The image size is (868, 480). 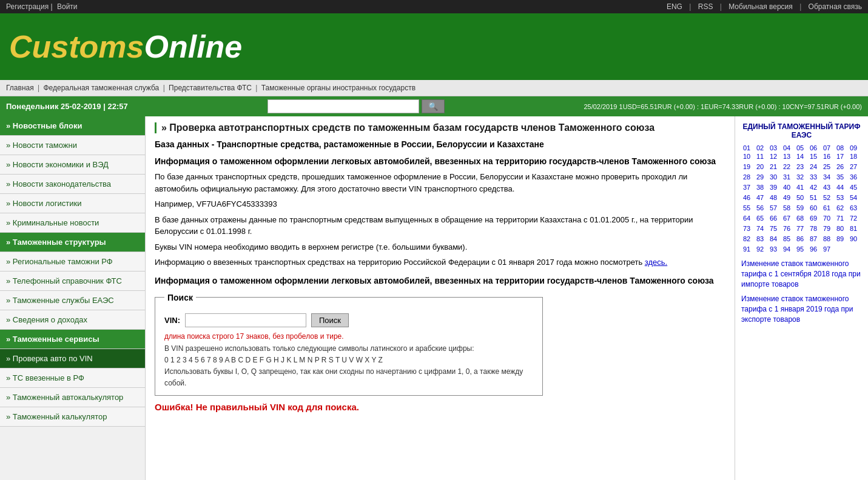 I want to click on vin-input, so click(x=246, y=320).